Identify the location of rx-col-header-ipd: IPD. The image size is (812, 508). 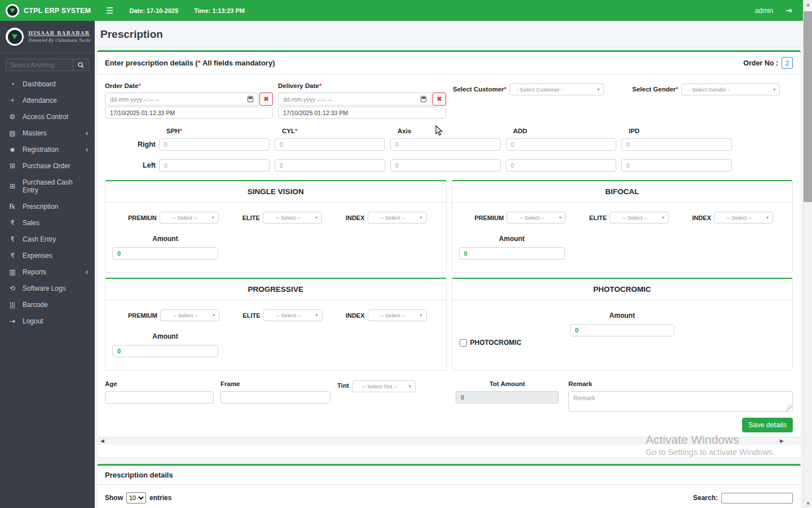
(680, 131).